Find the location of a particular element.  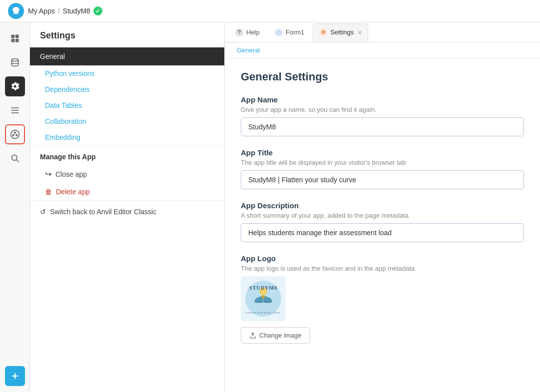

settings-content-title: General Settings is located at coordinates (383, 77).